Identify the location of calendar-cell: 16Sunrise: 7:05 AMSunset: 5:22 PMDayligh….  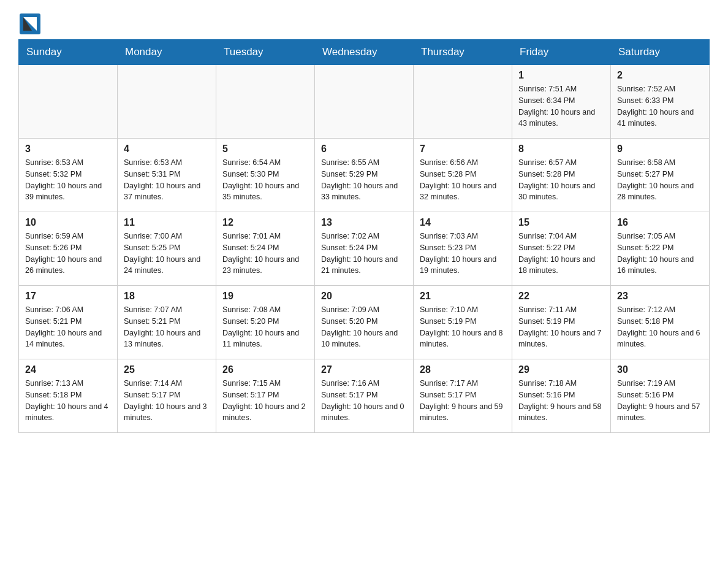
(661, 249).